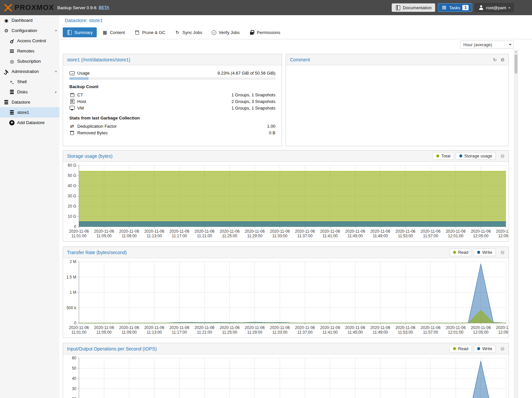 The image size is (532, 398). I want to click on gear-icon: ⚙, so click(503, 60).